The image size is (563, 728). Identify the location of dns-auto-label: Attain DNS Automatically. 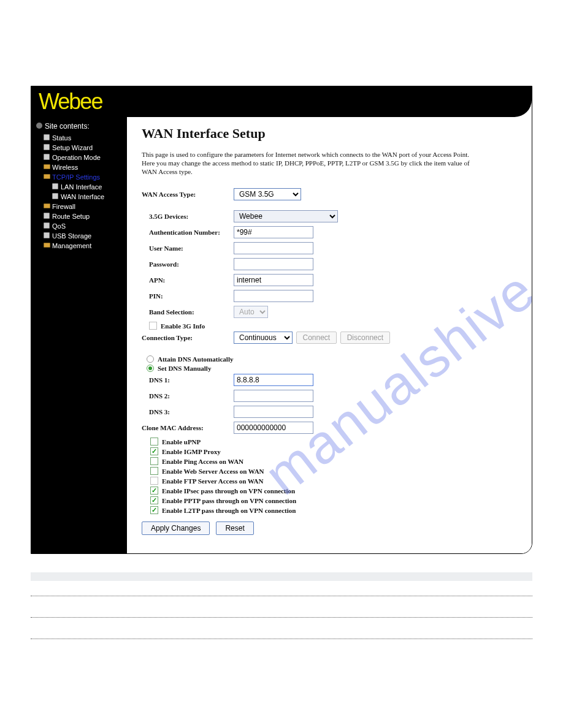
(195, 359).